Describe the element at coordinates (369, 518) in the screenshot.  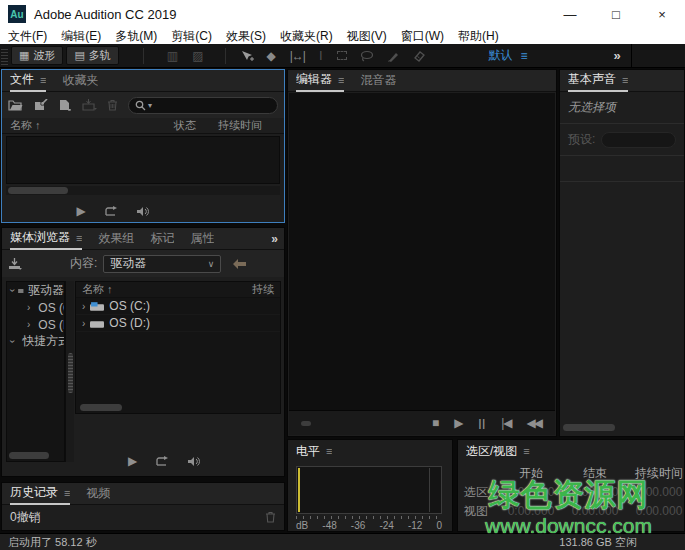
I see `meter-ticks` at that location.